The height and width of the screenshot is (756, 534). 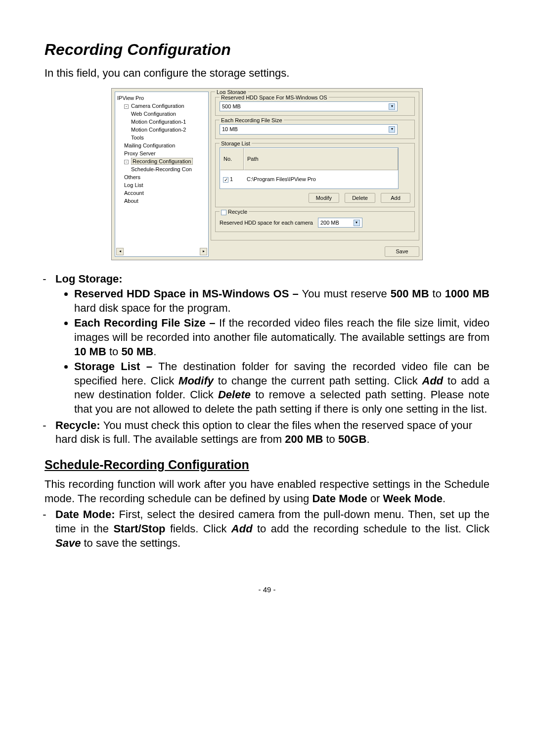 What do you see at coordinates (321, 159) in the screenshot?
I see `col-path: Path` at bounding box center [321, 159].